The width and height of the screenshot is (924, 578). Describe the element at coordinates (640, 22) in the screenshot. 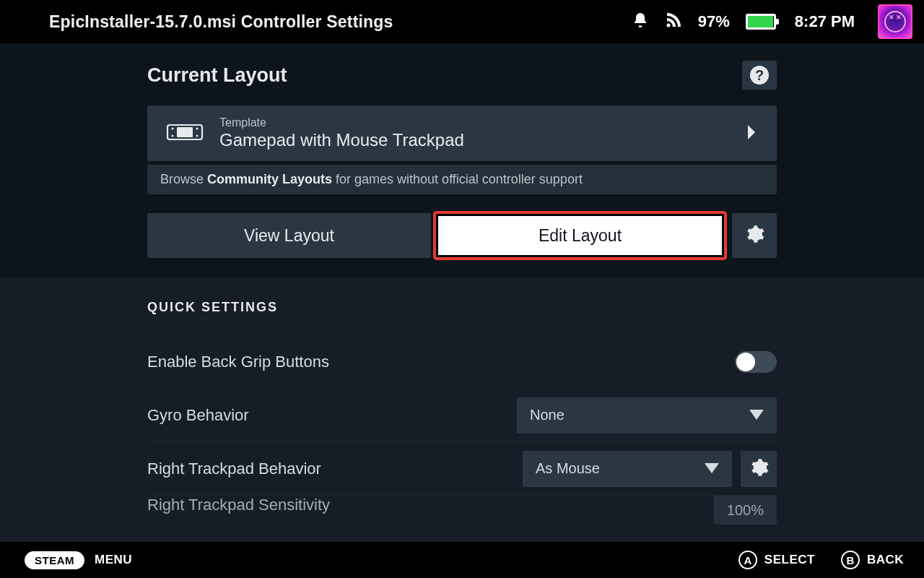

I see `bell-icon` at that location.